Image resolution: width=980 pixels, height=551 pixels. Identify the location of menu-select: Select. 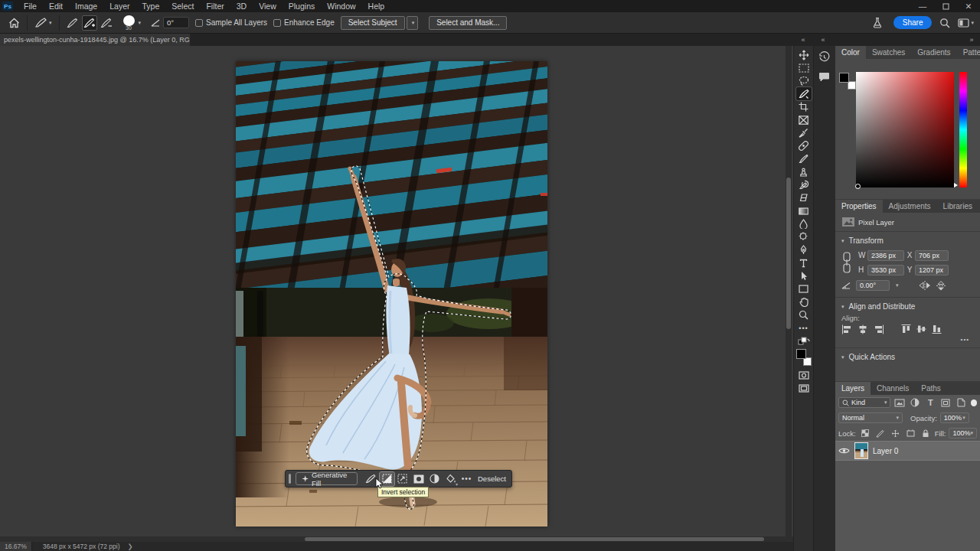
(182, 6).